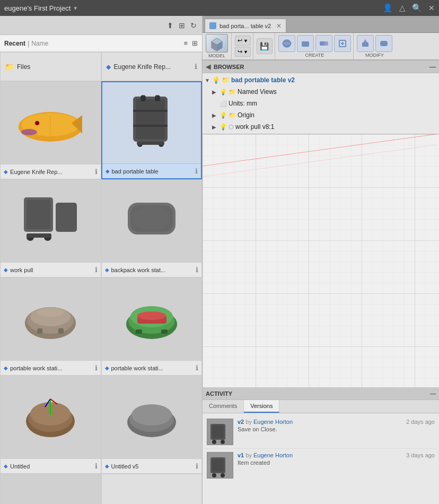 The height and width of the screenshot is (504, 439). What do you see at coordinates (101, 25) in the screenshot?
I see `left-header: ⬆ ⊞ ↻` at bounding box center [101, 25].